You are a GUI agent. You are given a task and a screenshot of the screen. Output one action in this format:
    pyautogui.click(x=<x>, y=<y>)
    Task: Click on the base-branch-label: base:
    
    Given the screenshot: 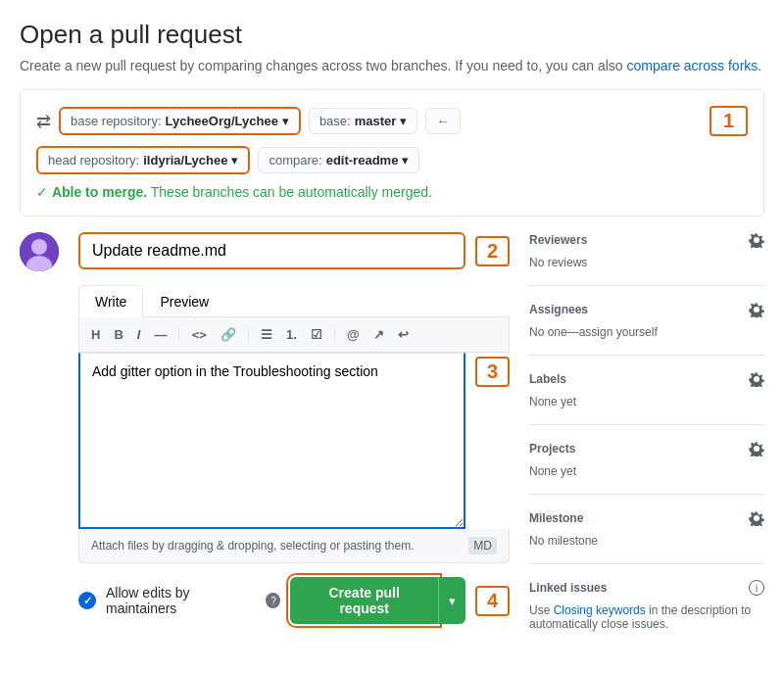 What is the action you would take?
    pyautogui.click(x=335, y=121)
    